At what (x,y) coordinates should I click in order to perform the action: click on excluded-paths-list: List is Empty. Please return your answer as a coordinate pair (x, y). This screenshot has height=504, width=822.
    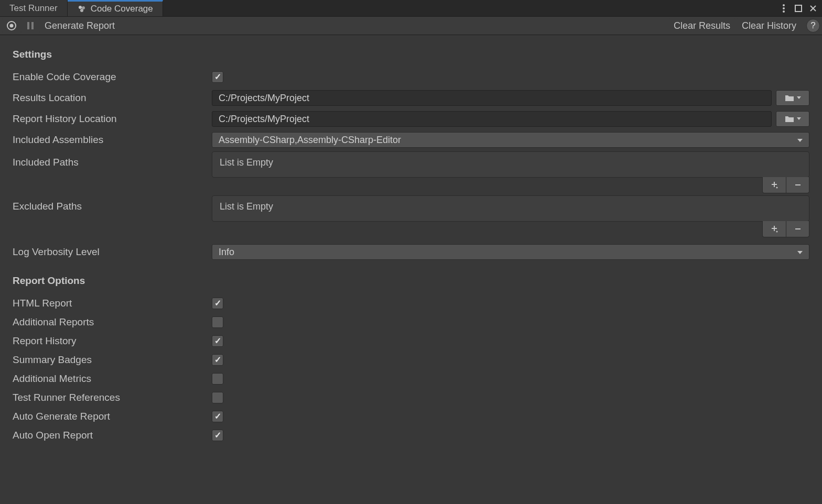
    Looking at the image, I should click on (511, 209).